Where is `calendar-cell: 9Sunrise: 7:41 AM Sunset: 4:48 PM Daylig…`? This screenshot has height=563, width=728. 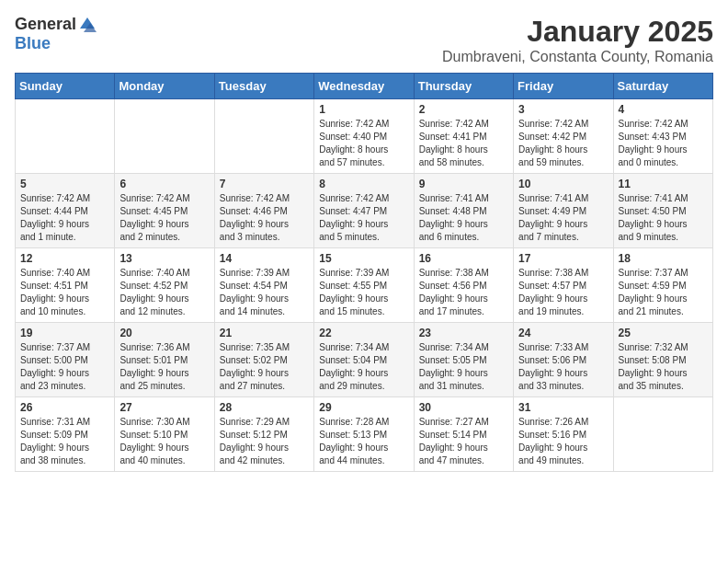
calendar-cell: 9Sunrise: 7:41 AM Sunset: 4:48 PM Daylig… is located at coordinates (463, 212).